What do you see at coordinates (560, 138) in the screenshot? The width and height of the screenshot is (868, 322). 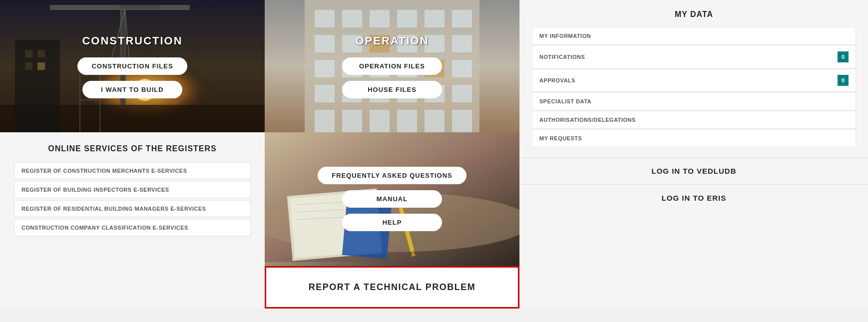 I see `my-requests-label: MY REQUESTS` at bounding box center [560, 138].